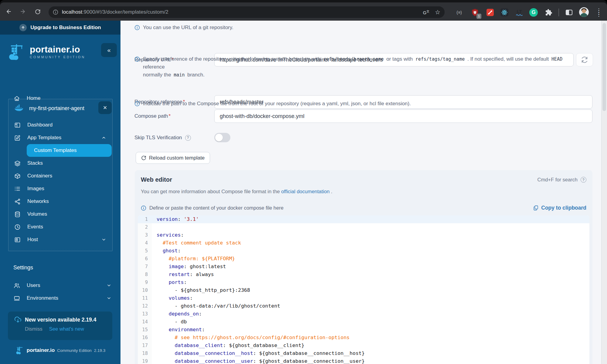 This screenshot has width=607, height=364. Describe the element at coordinates (18, 320) in the screenshot. I see `cloud-download-icon` at that location.